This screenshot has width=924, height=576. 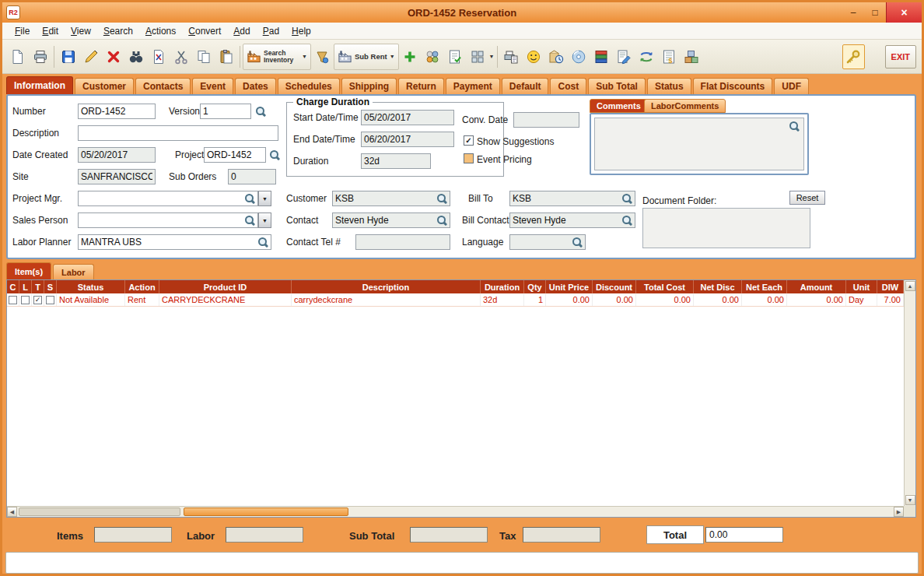 What do you see at coordinates (403, 242) in the screenshot?
I see `contact-tel-field` at bounding box center [403, 242].